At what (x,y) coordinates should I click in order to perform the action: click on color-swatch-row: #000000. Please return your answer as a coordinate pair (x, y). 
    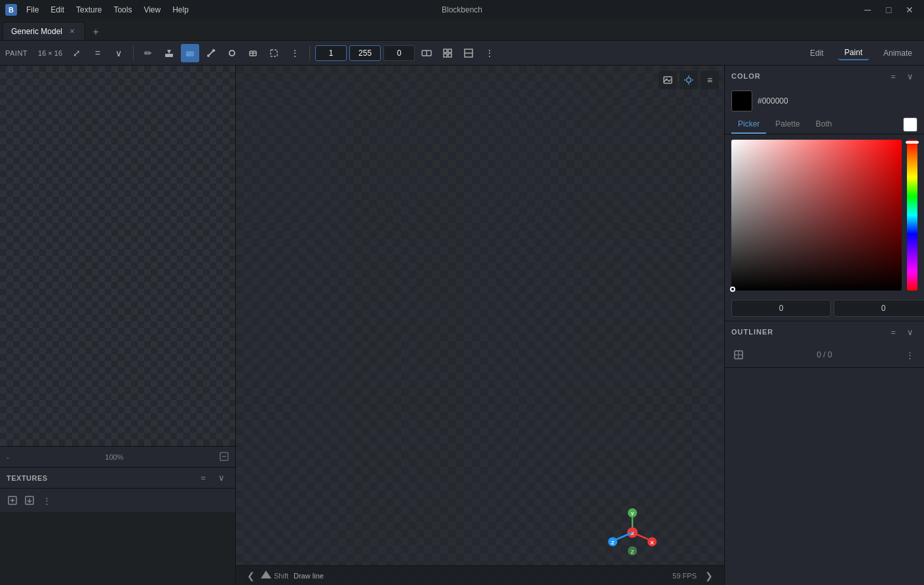
    Looking at the image, I should click on (824, 101).